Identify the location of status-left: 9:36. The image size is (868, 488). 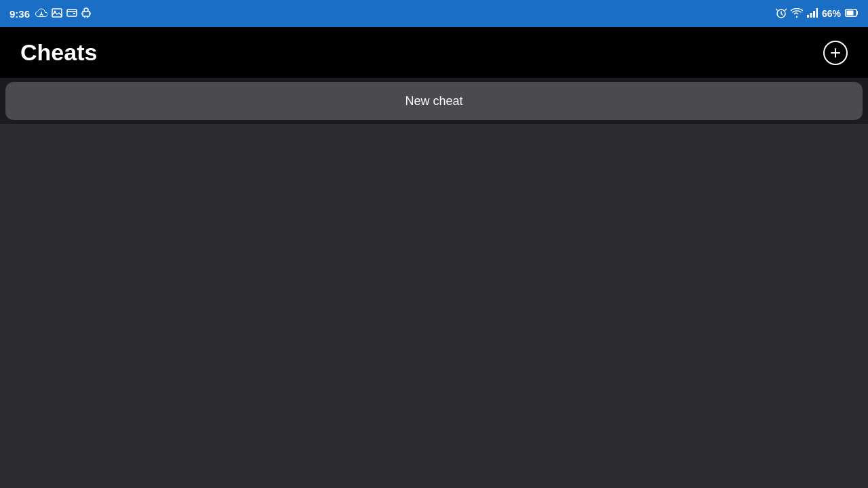
(50, 14).